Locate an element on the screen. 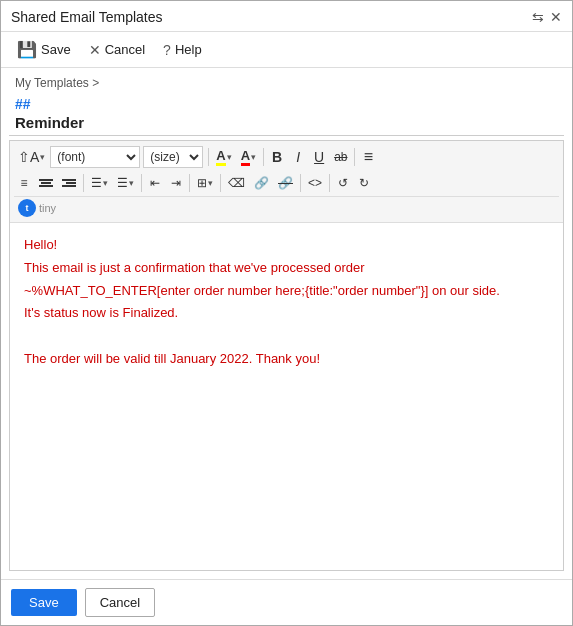 The image size is (573, 626). code-btn: <> is located at coordinates (315, 183).